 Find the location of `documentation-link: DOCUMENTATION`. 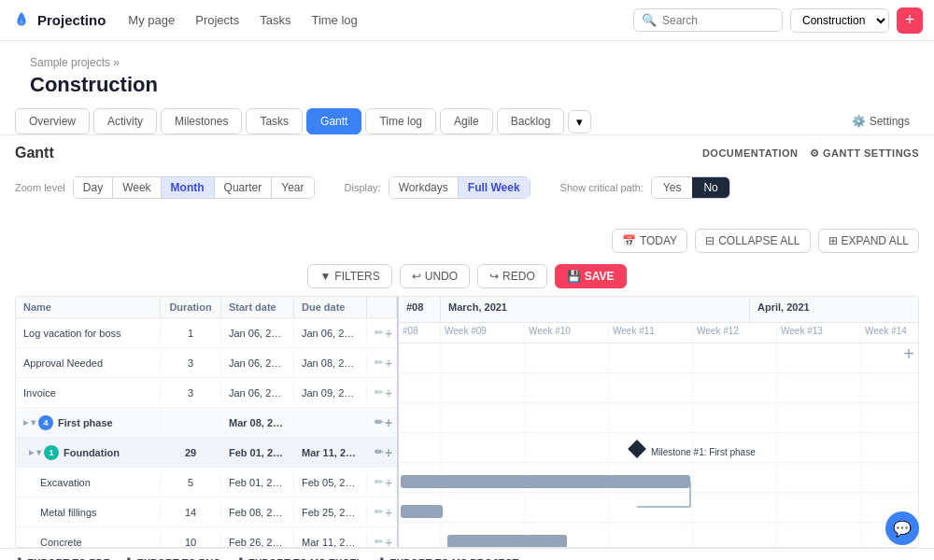

documentation-link: DOCUMENTATION is located at coordinates (751, 153).